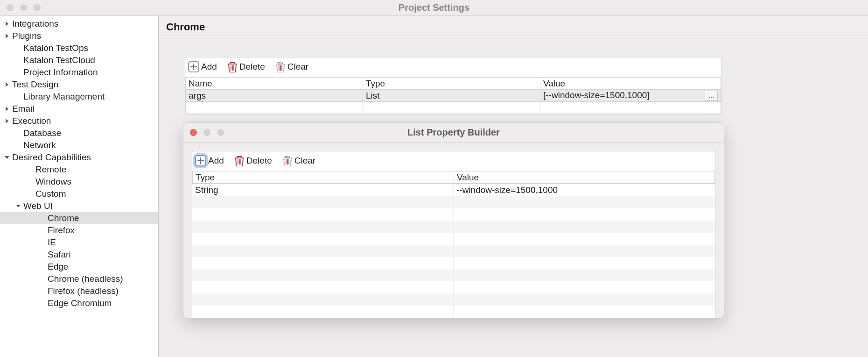 The image size is (868, 357). Describe the element at coordinates (79, 145) in the screenshot. I see `tree-item: Network` at that location.